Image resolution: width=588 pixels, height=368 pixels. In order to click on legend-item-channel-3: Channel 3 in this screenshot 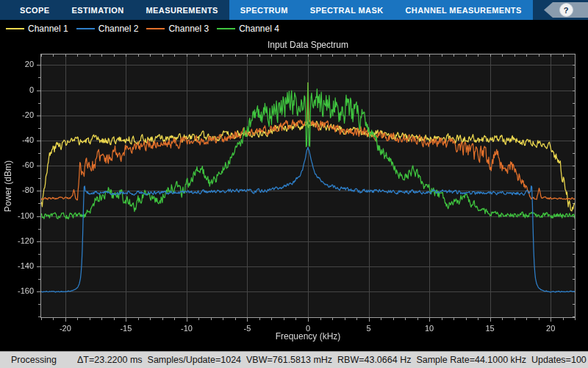, I will do `click(178, 29)`.